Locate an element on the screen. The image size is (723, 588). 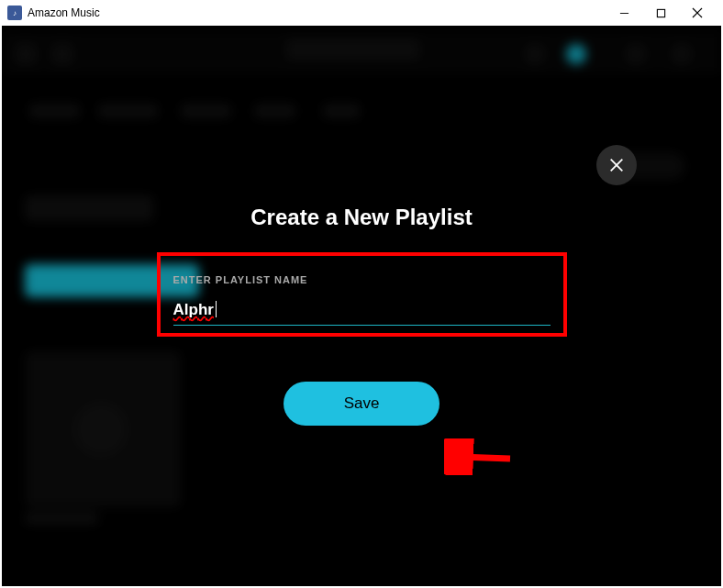
playlist-name-label: ENTER PLAYLIST NAME is located at coordinates (362, 280).